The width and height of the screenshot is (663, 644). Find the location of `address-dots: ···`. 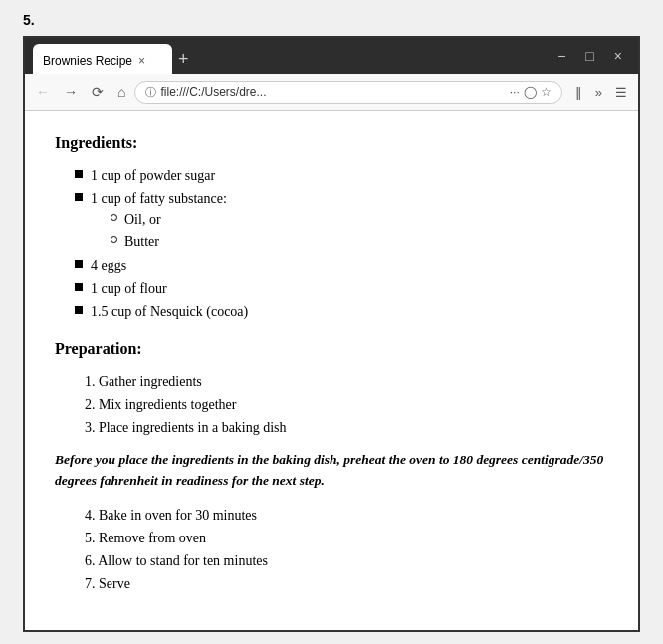

address-dots: ··· is located at coordinates (515, 92).